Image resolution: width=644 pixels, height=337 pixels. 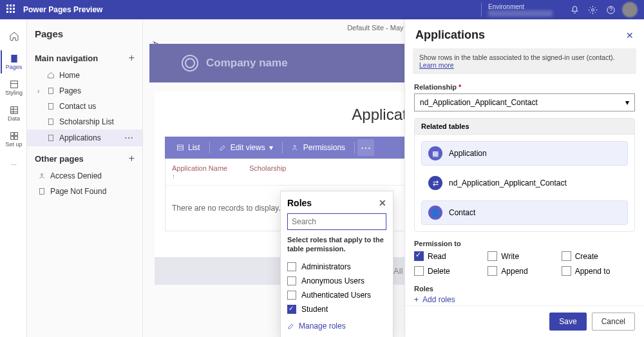 I want to click on settings-icon, so click(x=592, y=10).